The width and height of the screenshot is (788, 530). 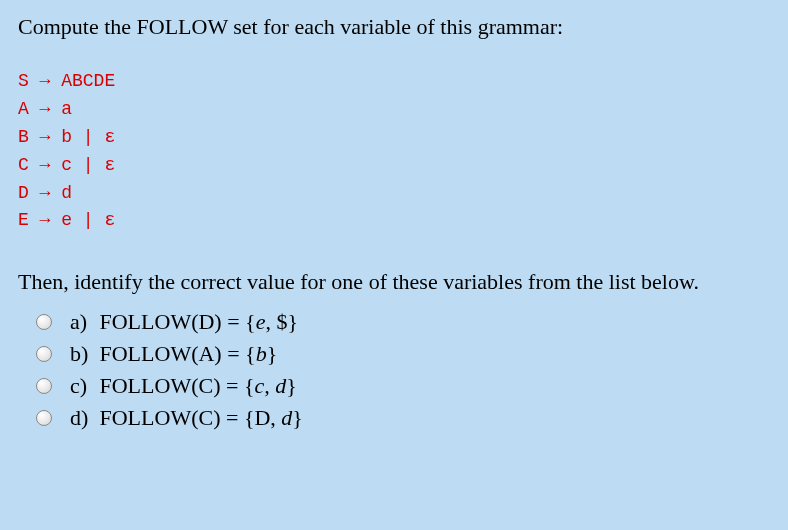 I want to click on option-b: b) FOLLOW(A) = {b}, so click(x=403, y=354).